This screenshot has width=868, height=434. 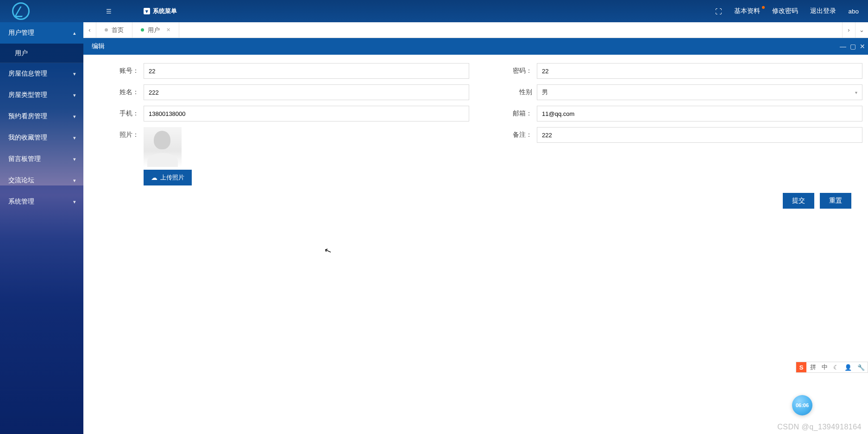 What do you see at coordinates (90, 30) in the screenshot?
I see `tab-scroll-left: ‹` at bounding box center [90, 30].